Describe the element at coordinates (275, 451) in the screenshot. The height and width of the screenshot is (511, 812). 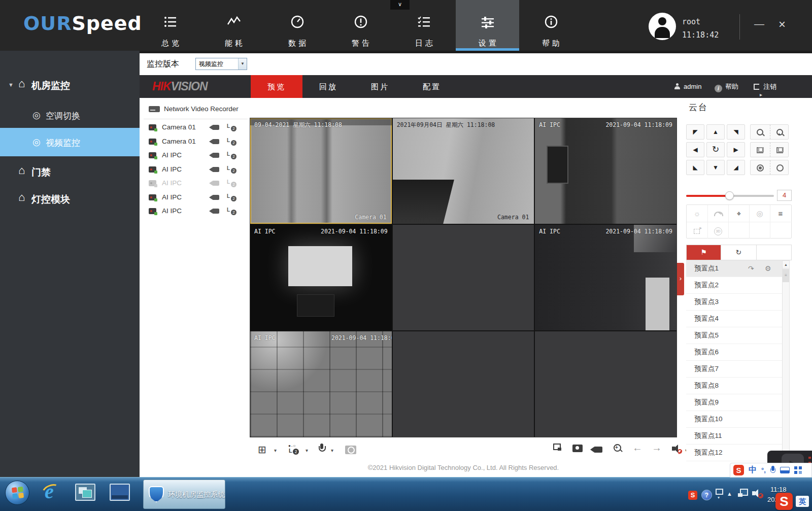
I see `layout-dropdown-icon: ▾` at that location.